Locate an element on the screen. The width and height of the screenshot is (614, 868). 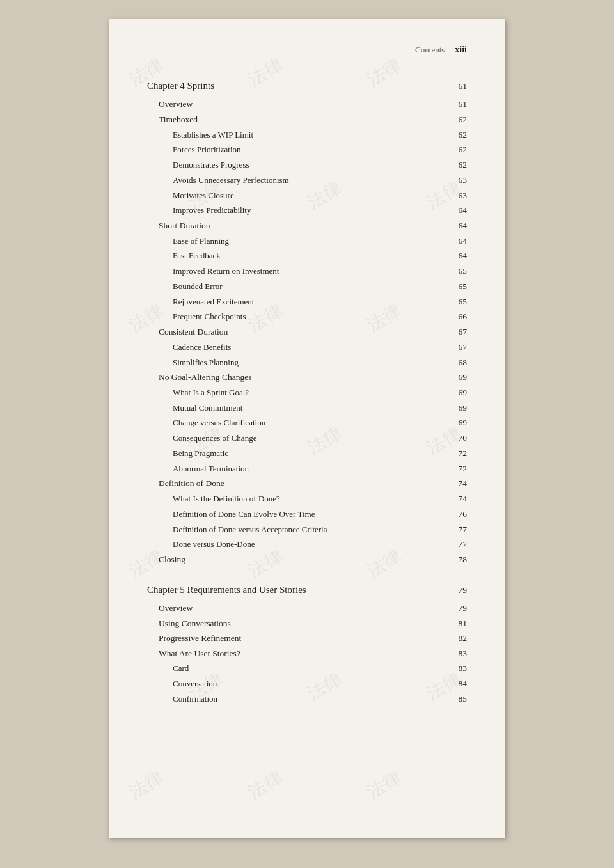
toc-entry: Consistent Duration67 is located at coordinates (307, 332).